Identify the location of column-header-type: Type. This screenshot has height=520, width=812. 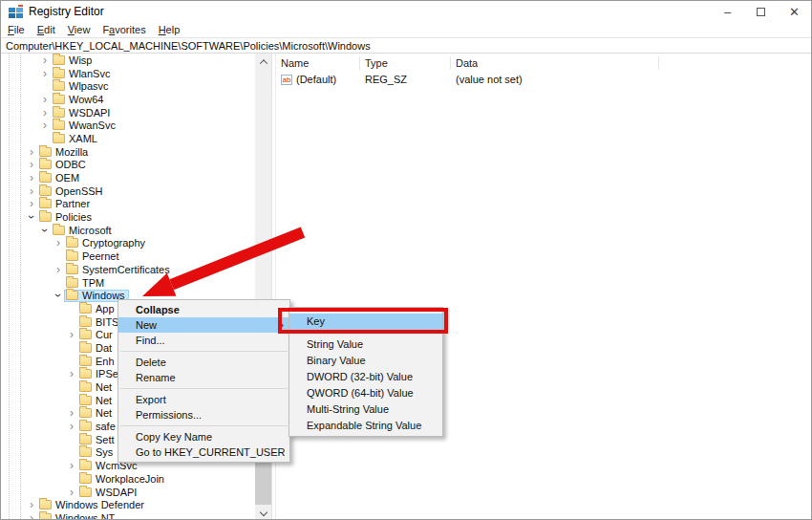
(405, 63).